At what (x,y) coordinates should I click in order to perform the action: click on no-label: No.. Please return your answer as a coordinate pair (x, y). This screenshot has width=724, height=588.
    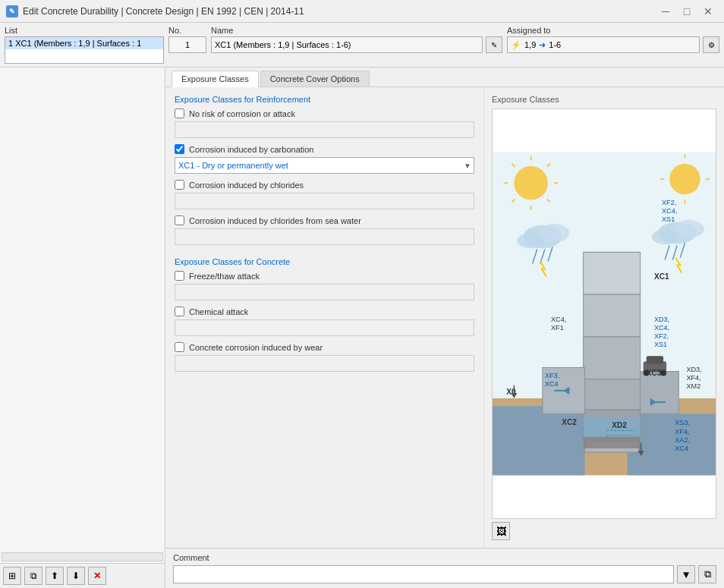
    Looking at the image, I should click on (187, 30).